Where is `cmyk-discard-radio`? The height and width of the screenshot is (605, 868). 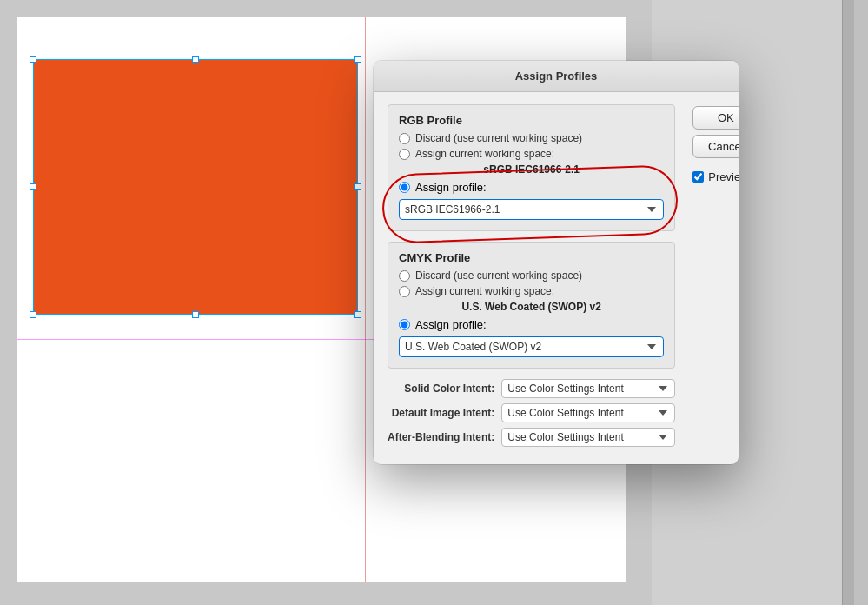 cmyk-discard-radio is located at coordinates (405, 276).